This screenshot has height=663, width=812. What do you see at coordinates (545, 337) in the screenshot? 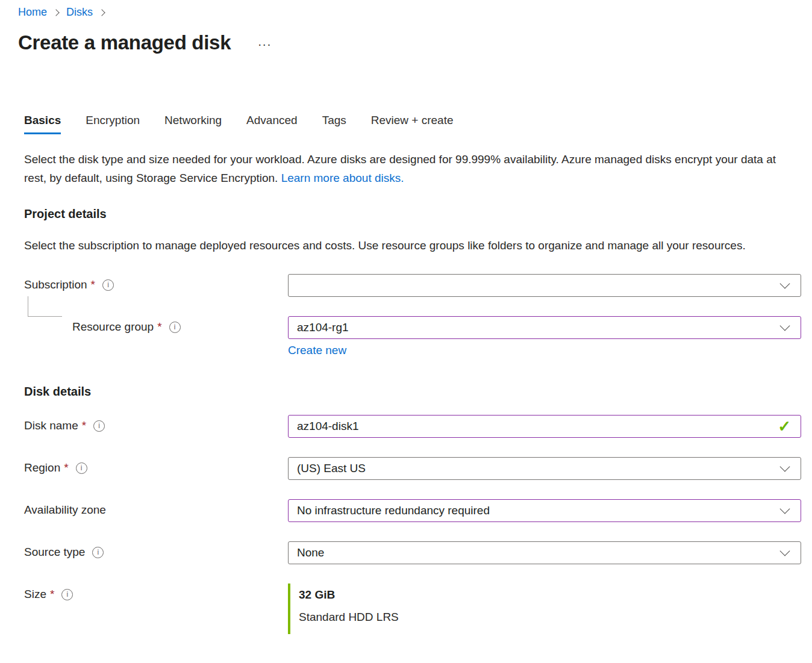
I see `resource-group-control: az104-rg1 Create new` at bounding box center [545, 337].